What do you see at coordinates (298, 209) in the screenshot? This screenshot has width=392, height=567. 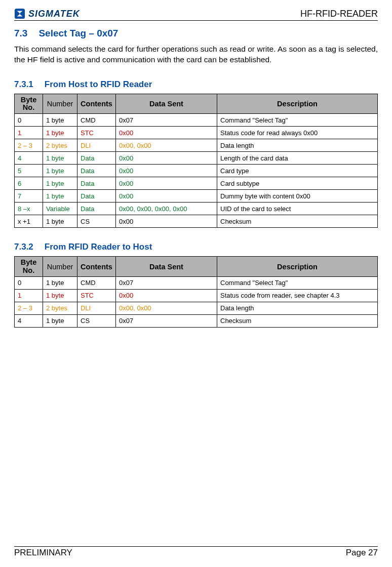 I see `cell-description: UID of the card to select` at bounding box center [298, 209].